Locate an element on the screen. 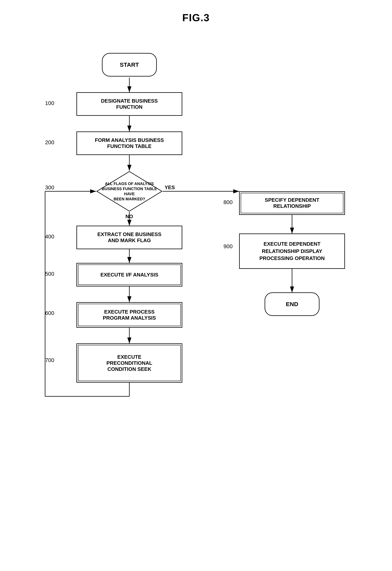 The width and height of the screenshot is (392, 571). step-200-shape: FORM ANALYSIS BUSINESS FUNCTION TABLE is located at coordinates (129, 143).